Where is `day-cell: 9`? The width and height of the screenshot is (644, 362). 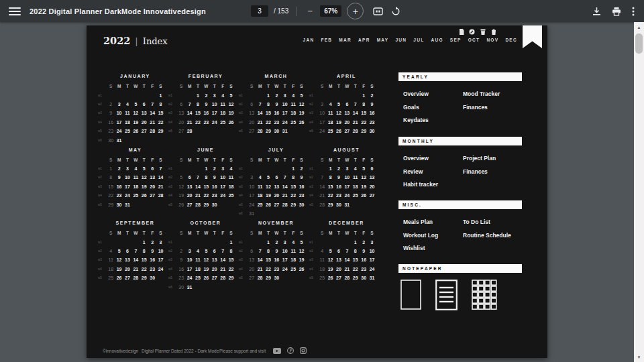
day-cell: 9 is located at coordinates (339, 177).